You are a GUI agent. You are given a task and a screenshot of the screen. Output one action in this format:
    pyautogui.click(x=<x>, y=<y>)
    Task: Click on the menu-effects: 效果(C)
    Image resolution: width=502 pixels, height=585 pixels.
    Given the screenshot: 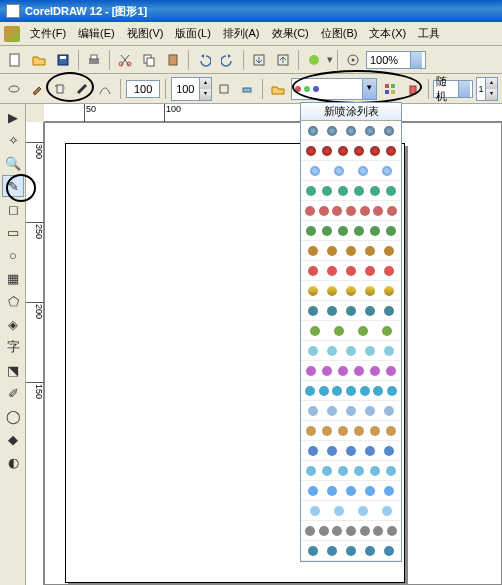 What is the action you would take?
    pyautogui.click(x=290, y=34)
    